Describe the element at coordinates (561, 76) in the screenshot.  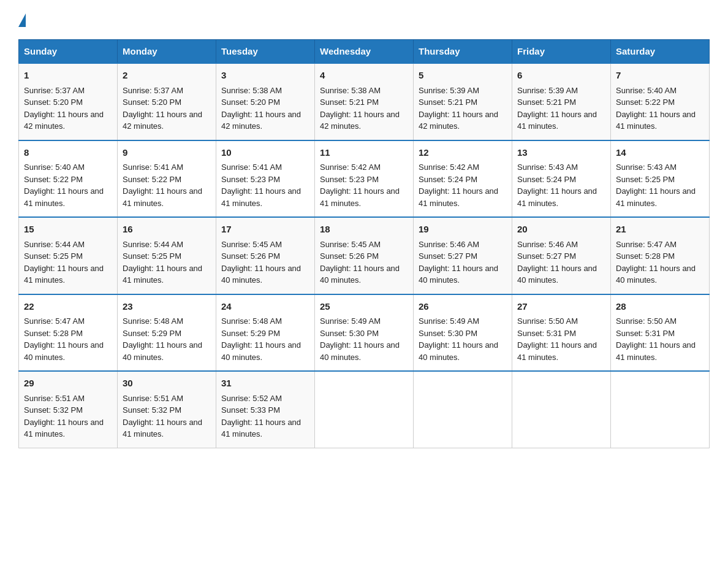
I see `day-number: 6` at that location.